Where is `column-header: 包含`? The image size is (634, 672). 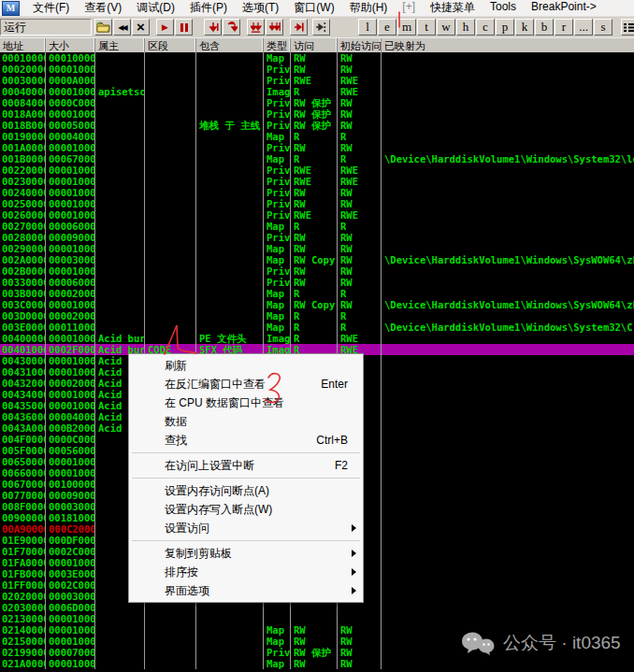 column-header: 包含 is located at coordinates (230, 45).